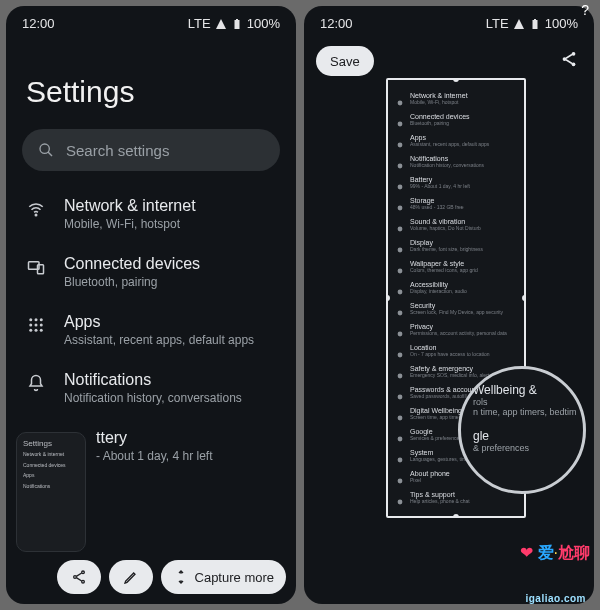 This screenshot has height=610, width=600. Describe the element at coordinates (526, 552) in the screenshot. I see `heart-icon: ❤` at that location.